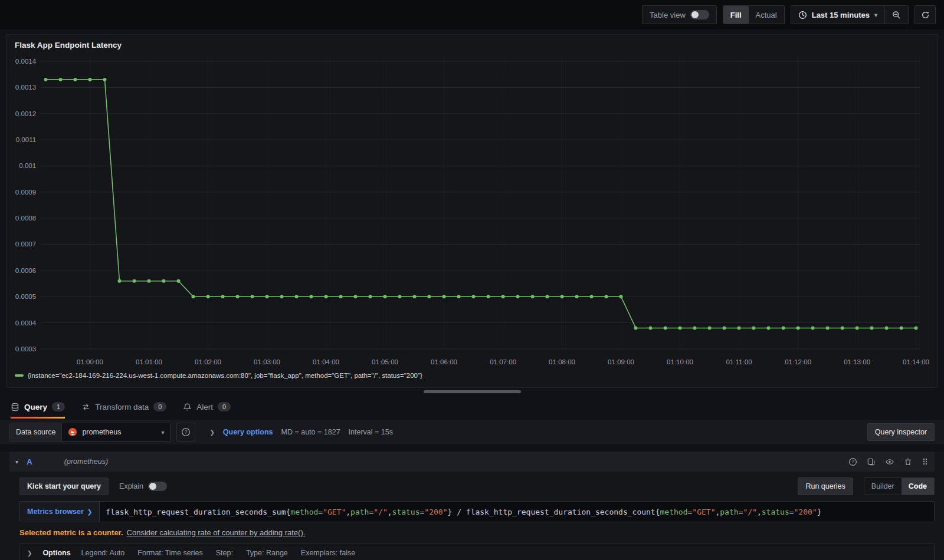  I want to click on zoom-out-icon, so click(897, 15).